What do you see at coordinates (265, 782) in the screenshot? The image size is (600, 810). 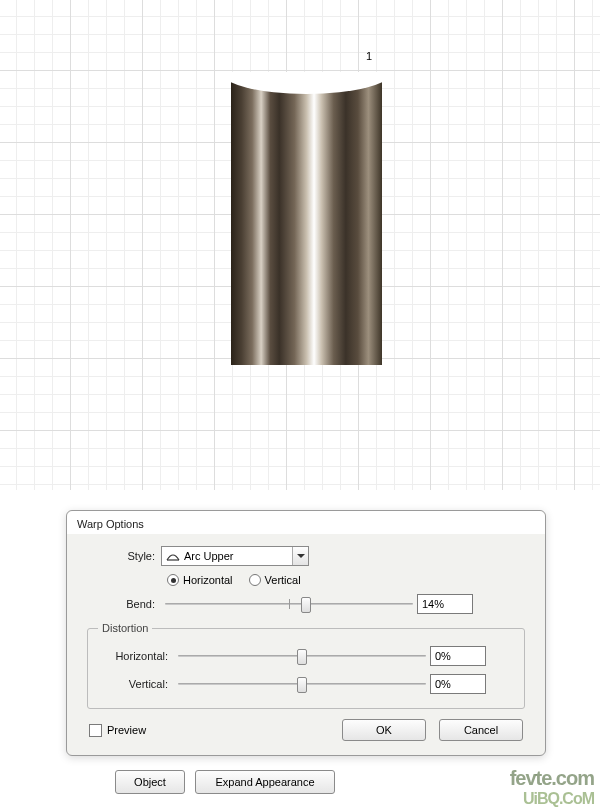 I see `expand-appearance-button: Expand Appearance` at bounding box center [265, 782].